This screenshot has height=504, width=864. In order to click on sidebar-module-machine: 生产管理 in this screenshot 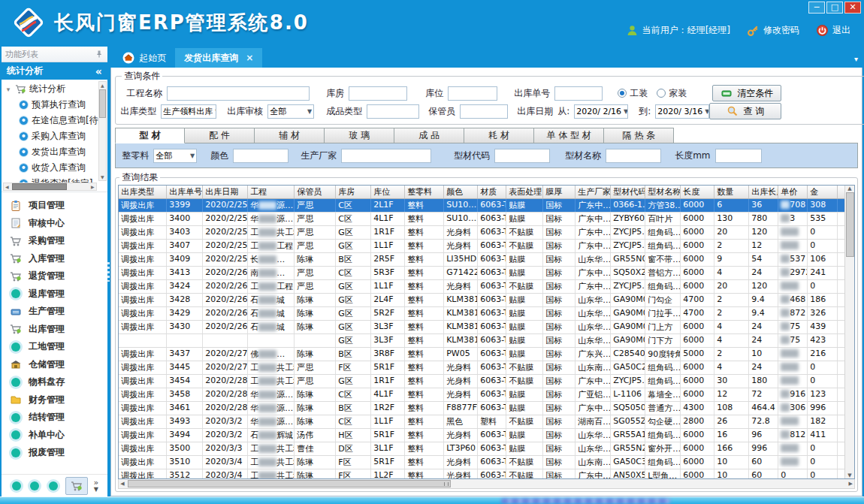, I will do `click(59, 312)`.